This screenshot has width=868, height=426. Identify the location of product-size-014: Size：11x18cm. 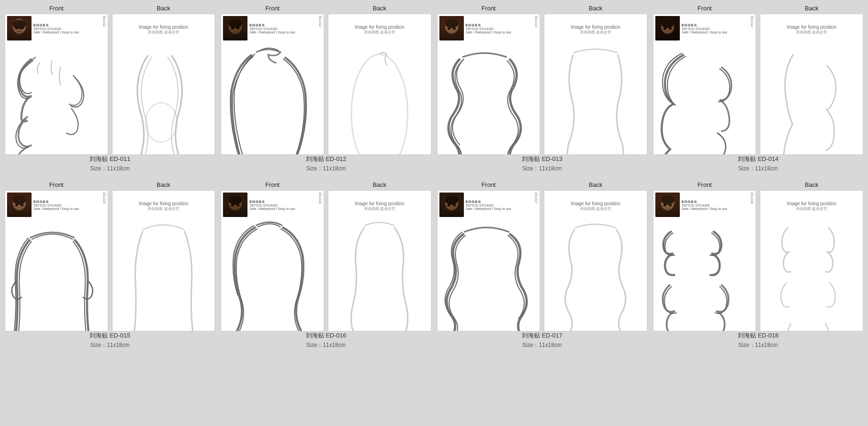
(758, 169).